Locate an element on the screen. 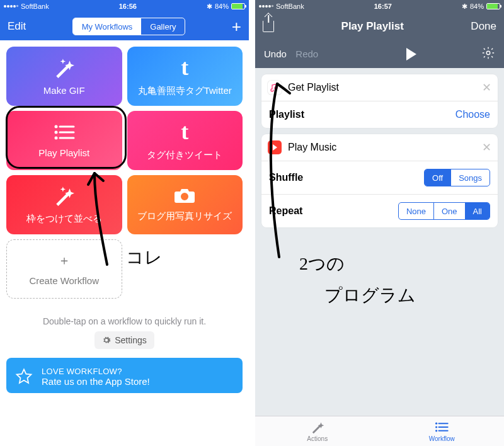 This screenshot has height=446, width=504. undo-button: Undo is located at coordinates (275, 54).